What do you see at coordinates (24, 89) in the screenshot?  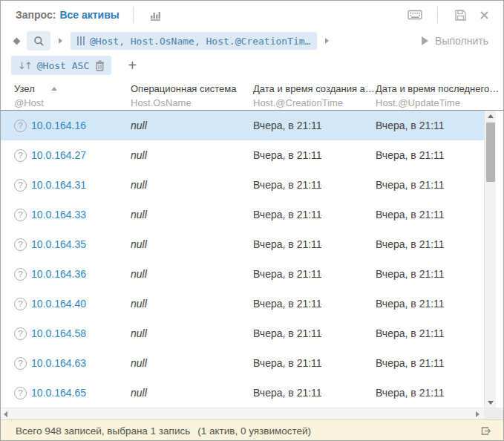 I see `column-title: Узел` at bounding box center [24, 89].